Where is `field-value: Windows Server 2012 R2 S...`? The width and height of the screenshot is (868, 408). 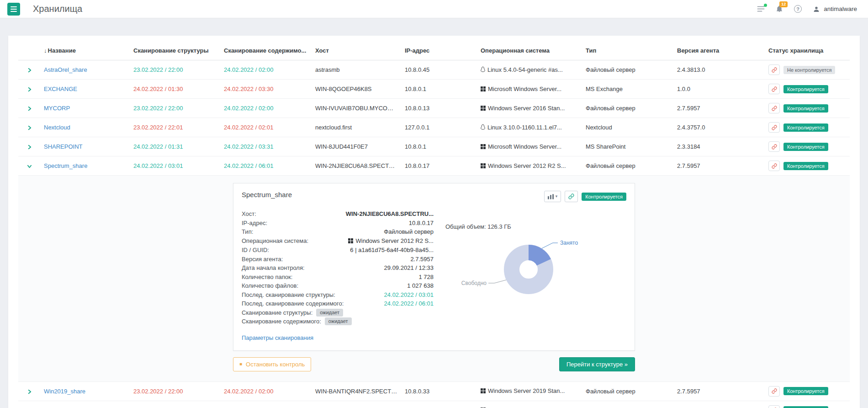
field-value: Windows Server 2012 R2 S... is located at coordinates (391, 242).